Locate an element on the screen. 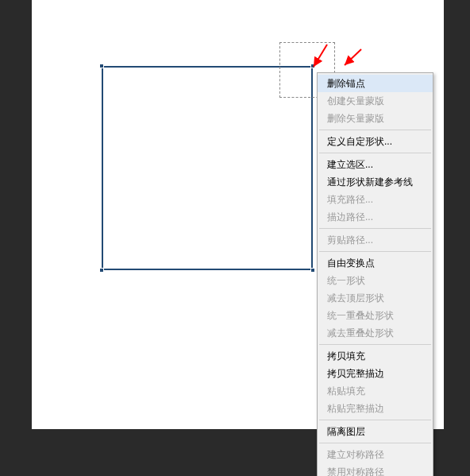  menu-item: 描边路径... is located at coordinates (375, 217).